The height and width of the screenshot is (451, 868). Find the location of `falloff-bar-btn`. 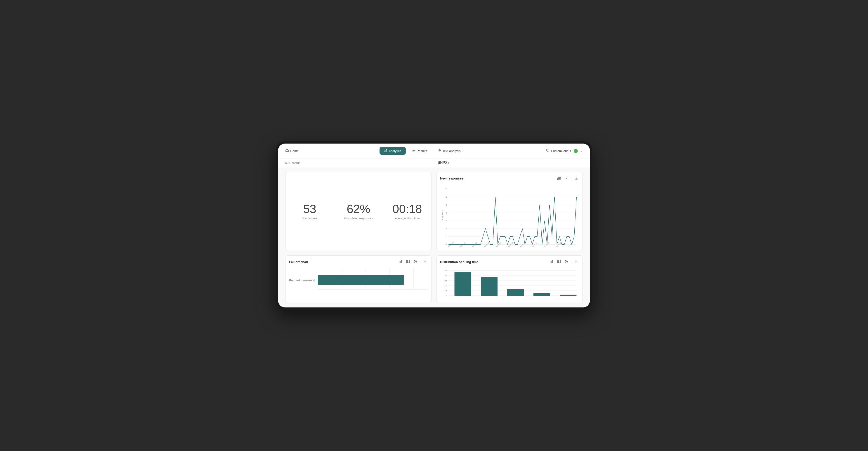

falloff-bar-btn is located at coordinates (401, 262).